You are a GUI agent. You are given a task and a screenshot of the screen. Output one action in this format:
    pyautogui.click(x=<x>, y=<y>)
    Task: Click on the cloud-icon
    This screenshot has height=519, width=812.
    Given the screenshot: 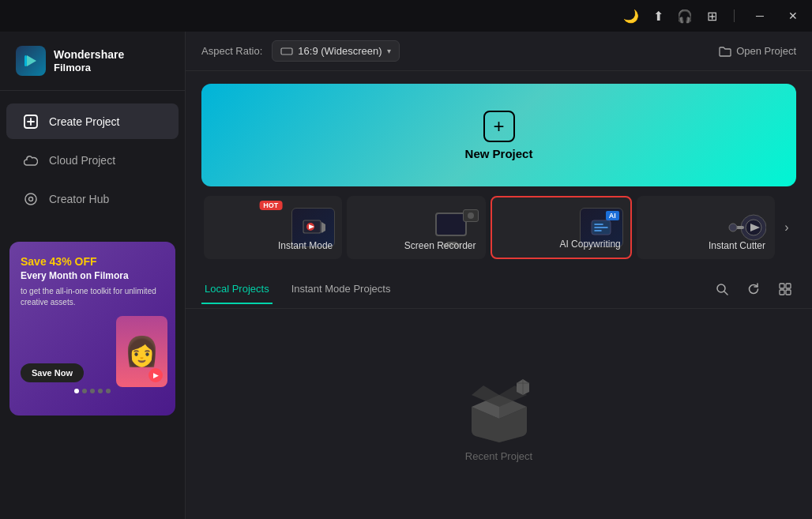 What is the action you would take?
    pyautogui.click(x=31, y=160)
    